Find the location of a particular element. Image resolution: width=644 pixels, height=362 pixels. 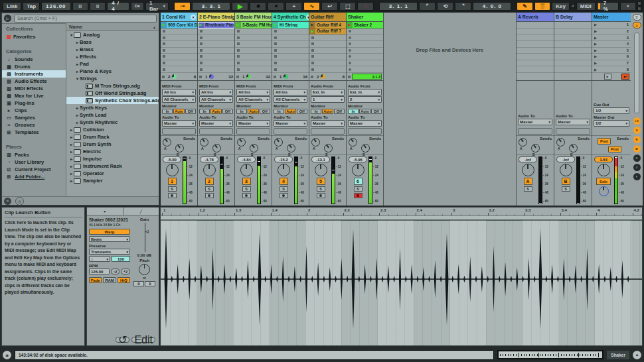

scene-launch-button: ▶ is located at coordinates (596, 63).